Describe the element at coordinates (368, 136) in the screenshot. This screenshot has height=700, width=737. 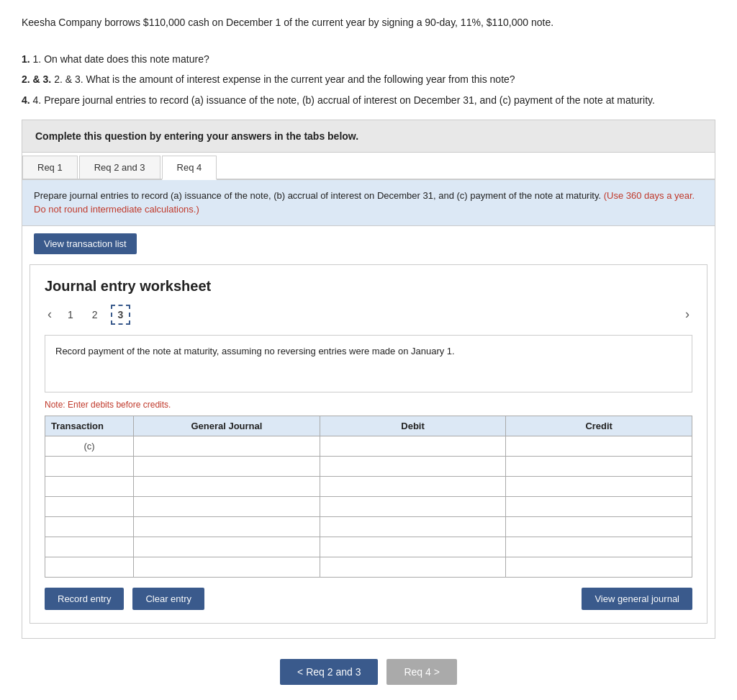
I see `complete-box: Complete this question by entering your …` at that location.